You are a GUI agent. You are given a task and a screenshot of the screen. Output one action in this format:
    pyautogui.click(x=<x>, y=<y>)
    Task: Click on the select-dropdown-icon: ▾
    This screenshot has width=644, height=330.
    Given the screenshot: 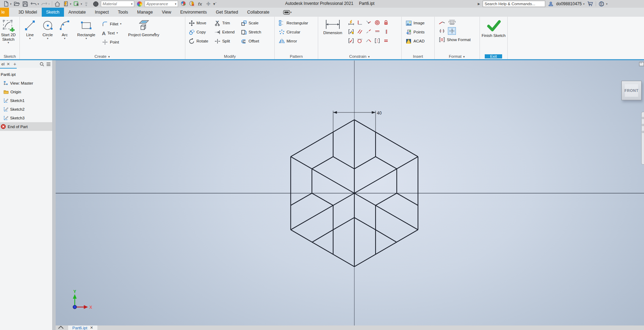 What is the action you would take?
    pyautogui.click(x=81, y=4)
    